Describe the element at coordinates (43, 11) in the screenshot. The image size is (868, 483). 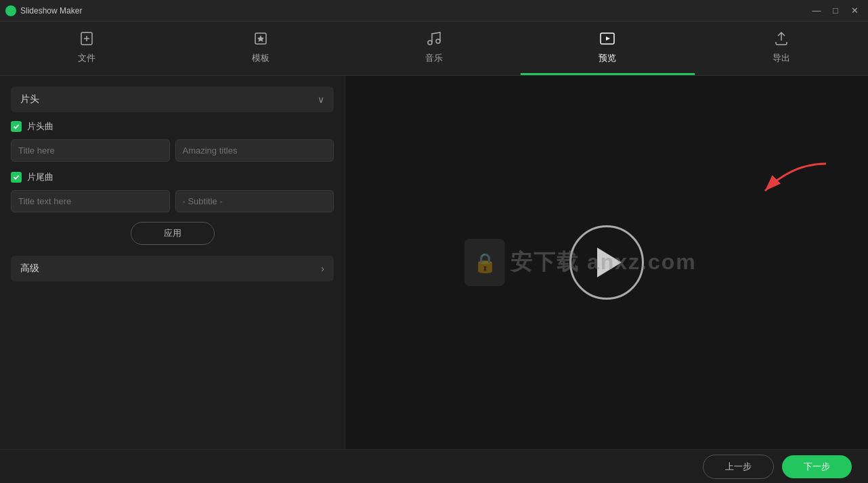
I see `title-bar-left: Slideshow Maker` at that location.